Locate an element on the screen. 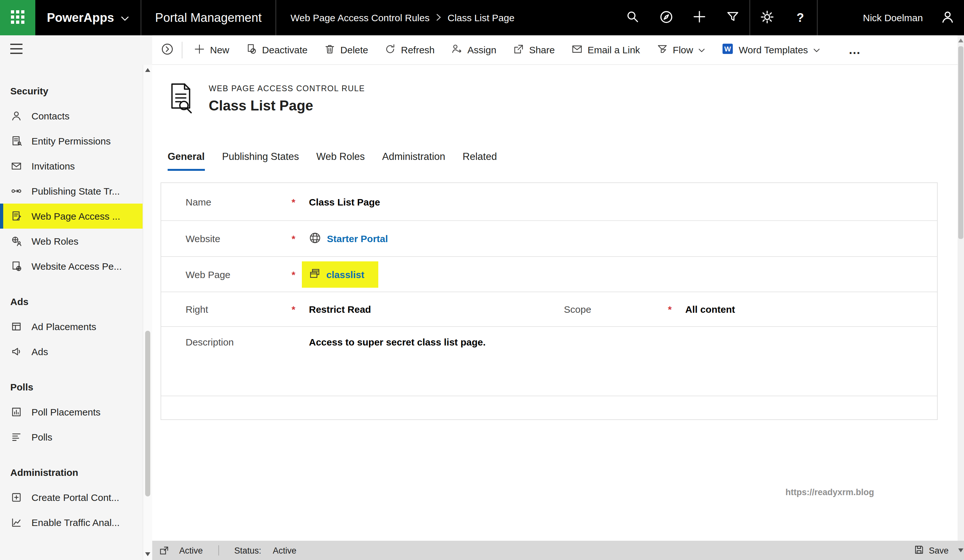  add-square-icon is located at coordinates (16, 497).